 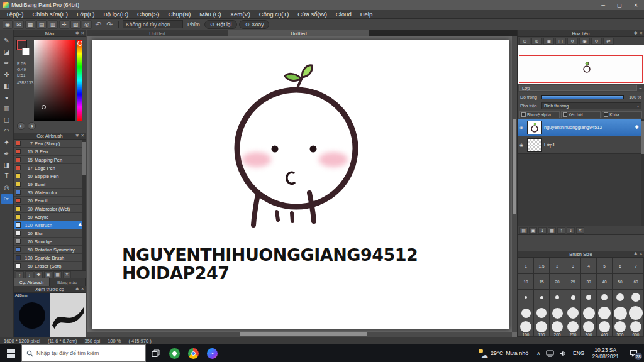 What do you see at coordinates (7, 199) in the screenshot?
I see `hand-tool: ☞` at bounding box center [7, 199].